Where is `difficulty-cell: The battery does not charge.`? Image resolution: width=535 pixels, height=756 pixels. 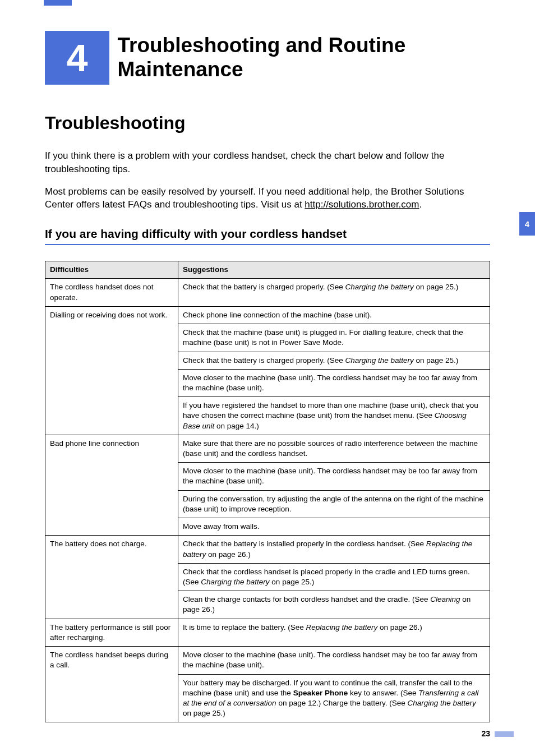
difficulty-cell: The battery does not charge. is located at coordinates (112, 577).